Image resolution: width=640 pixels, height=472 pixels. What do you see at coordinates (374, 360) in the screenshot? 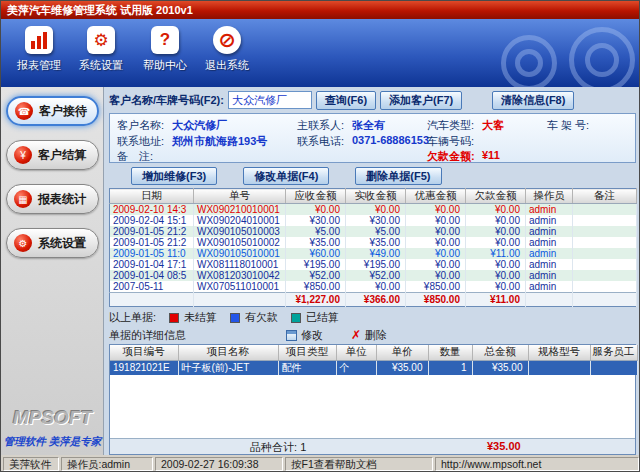
I see `detail-table: 项目编号 项目名称 项目类型 单位 单价 数量 总金额 规格型号 服务员工 19…` at bounding box center [374, 360].